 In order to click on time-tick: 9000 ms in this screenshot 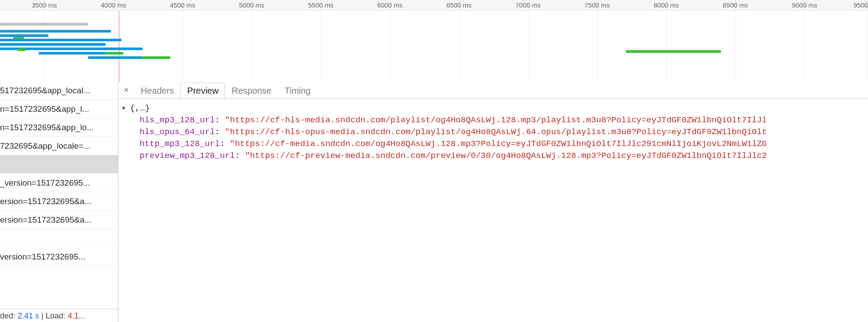, I will do `click(805, 5)`.